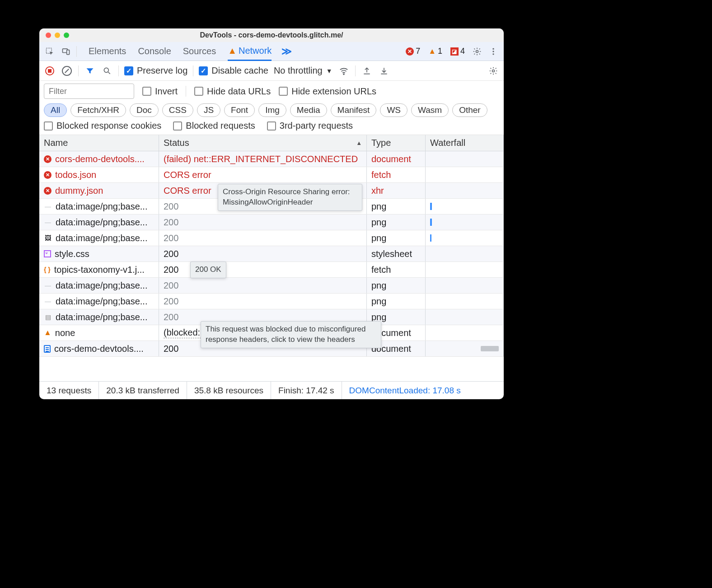  Describe the element at coordinates (99, 238) in the screenshot. I see `cell-name: 🖼data:image/png;base...` at that location.